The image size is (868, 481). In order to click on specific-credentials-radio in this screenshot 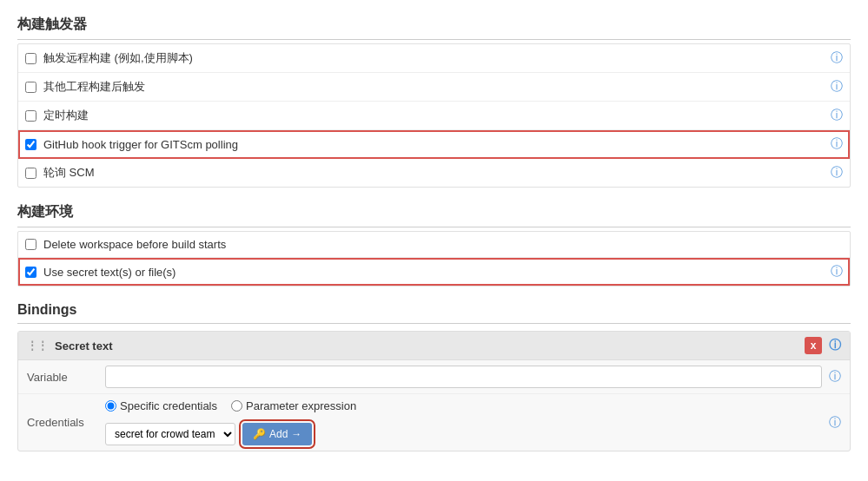, I will do `click(111, 406)`.